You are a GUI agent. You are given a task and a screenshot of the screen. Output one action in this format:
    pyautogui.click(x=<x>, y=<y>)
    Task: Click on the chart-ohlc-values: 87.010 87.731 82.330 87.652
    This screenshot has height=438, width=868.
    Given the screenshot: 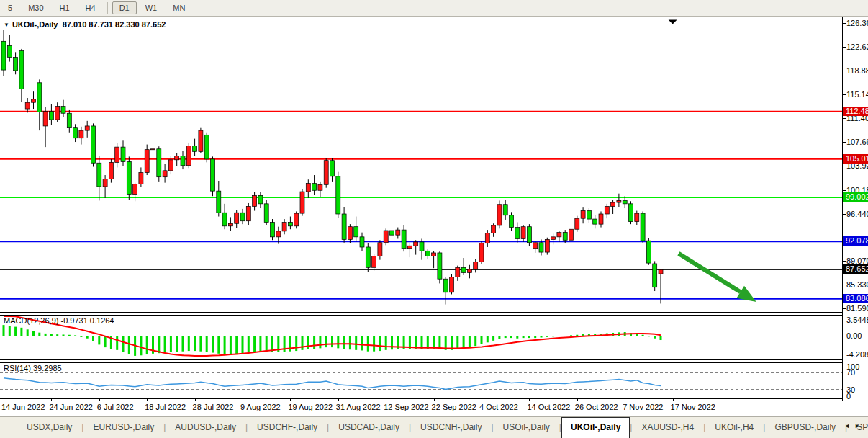 What is the action you would take?
    pyautogui.click(x=114, y=24)
    